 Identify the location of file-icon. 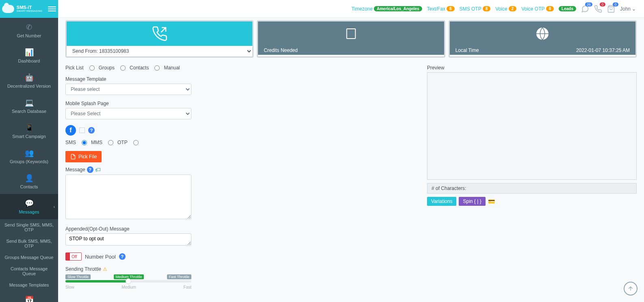
(73, 157).